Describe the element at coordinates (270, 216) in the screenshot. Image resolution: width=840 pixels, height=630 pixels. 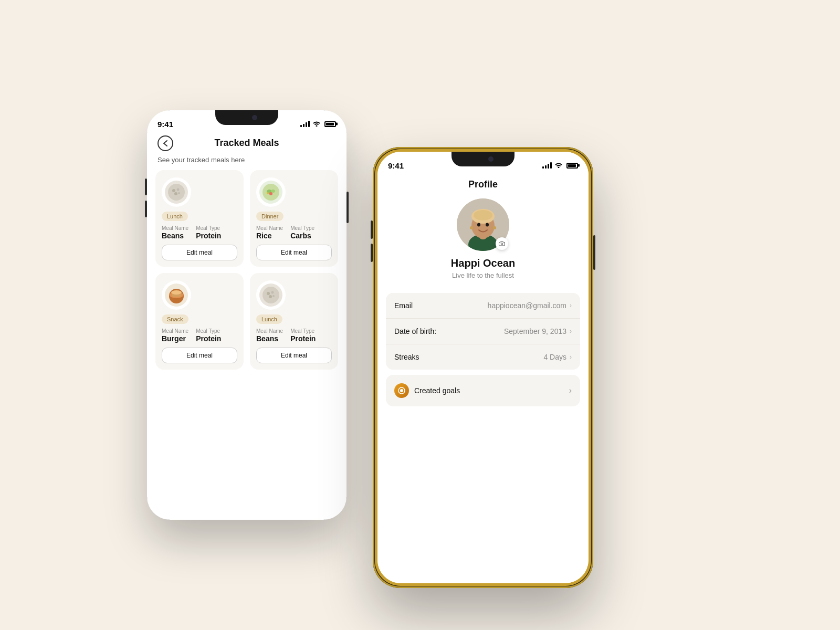
I see `meal-badge-2: Dinner` at that location.